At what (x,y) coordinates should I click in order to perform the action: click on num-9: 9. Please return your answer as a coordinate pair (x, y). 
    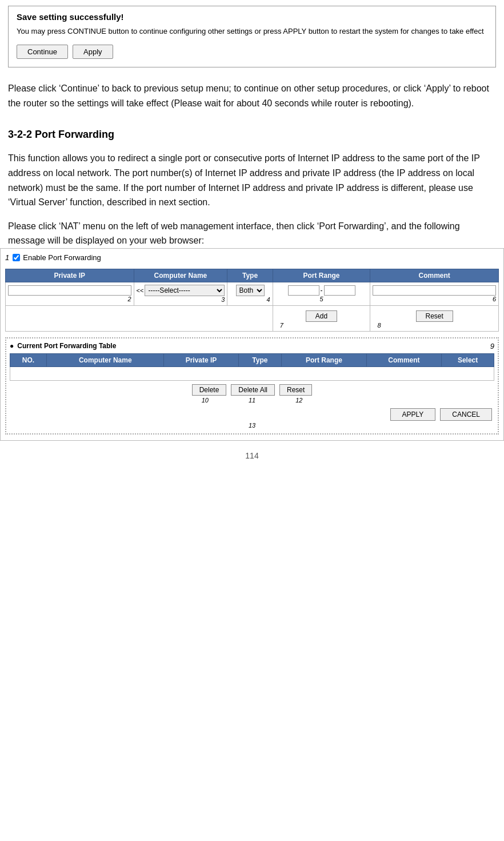
    Looking at the image, I should click on (493, 346).